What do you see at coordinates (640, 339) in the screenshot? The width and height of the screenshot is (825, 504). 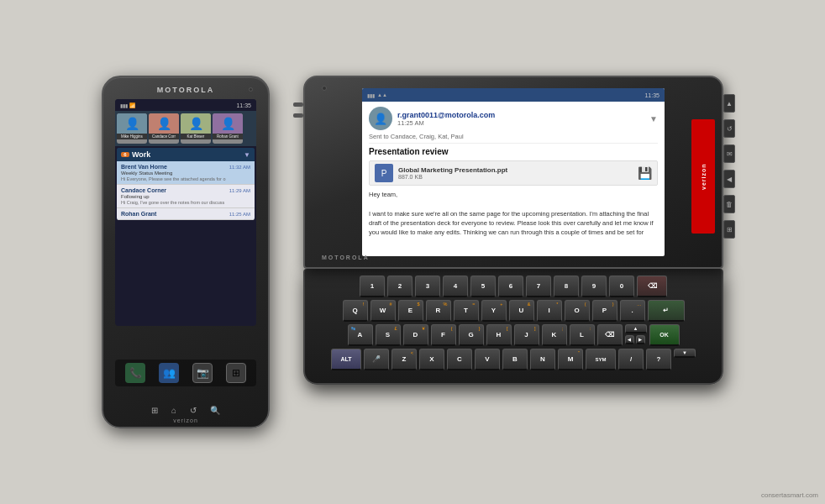 I see `kb-right: ▶` at bounding box center [640, 339].